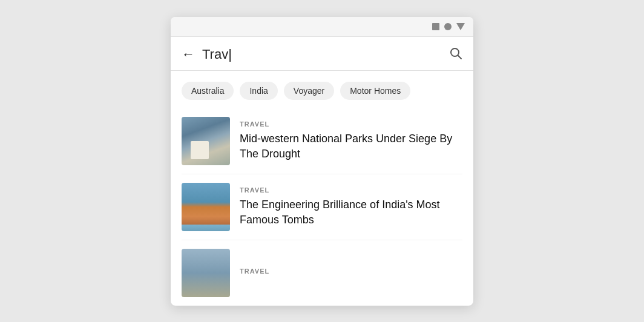  What do you see at coordinates (351, 146) in the screenshot?
I see `result-title-1: Mid-western National Parks Under Siege B…` at bounding box center [351, 146].